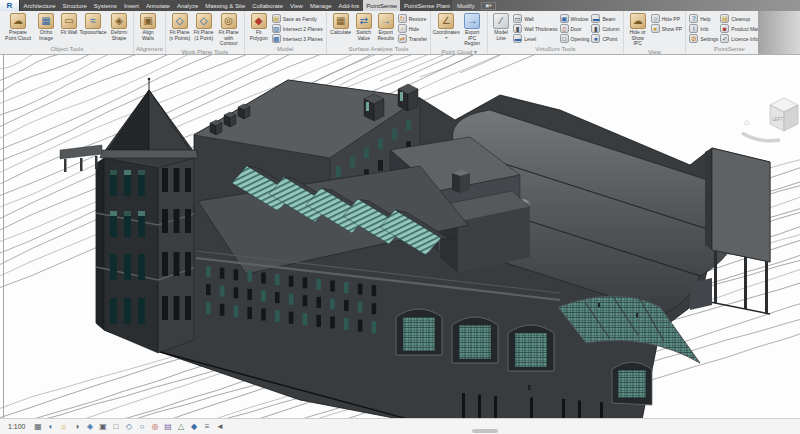  What do you see at coordinates (400, 426) in the screenshot?
I see `view-control-bar: 1:100 ▦ ◐ ☼ ◑ ◈ ▣ □ ◇ ○ ◎ ▤ △ ◆ ≡ ◄` at bounding box center [400, 426].